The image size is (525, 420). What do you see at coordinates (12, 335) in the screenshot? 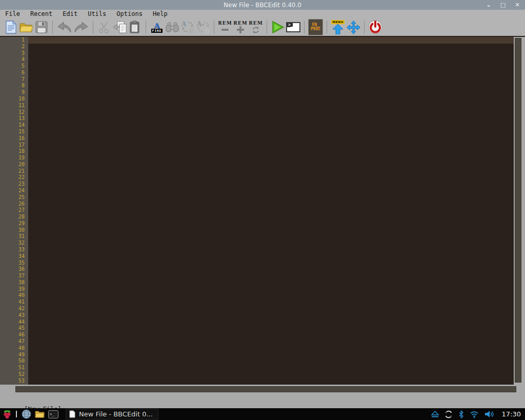
I see `line-number: 46` at bounding box center [12, 335].